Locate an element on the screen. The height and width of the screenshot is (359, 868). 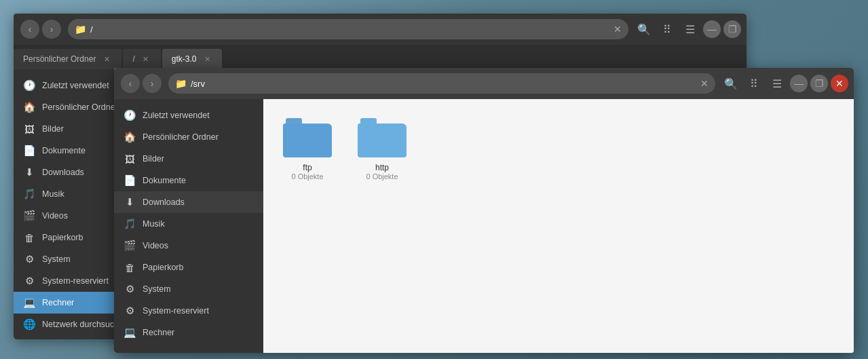
sidebar-label-docs-back: Dokumente is located at coordinates (64, 151).